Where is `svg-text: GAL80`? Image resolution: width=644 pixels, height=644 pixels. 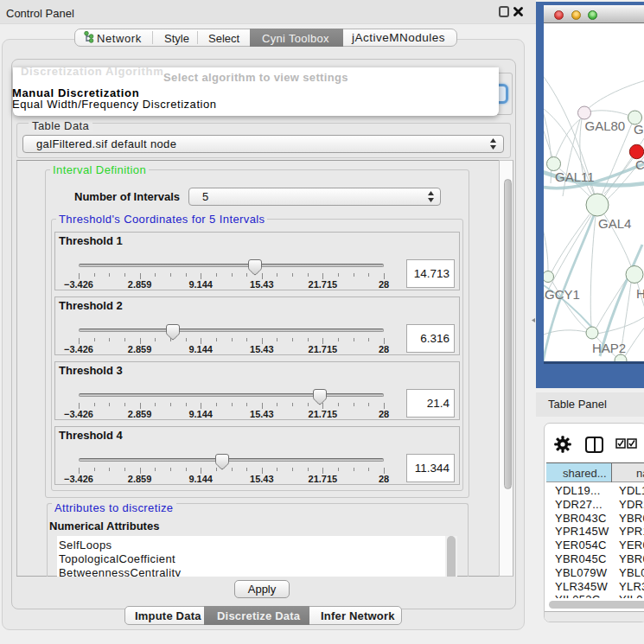
svg-text: GAL80 is located at coordinates (605, 126).